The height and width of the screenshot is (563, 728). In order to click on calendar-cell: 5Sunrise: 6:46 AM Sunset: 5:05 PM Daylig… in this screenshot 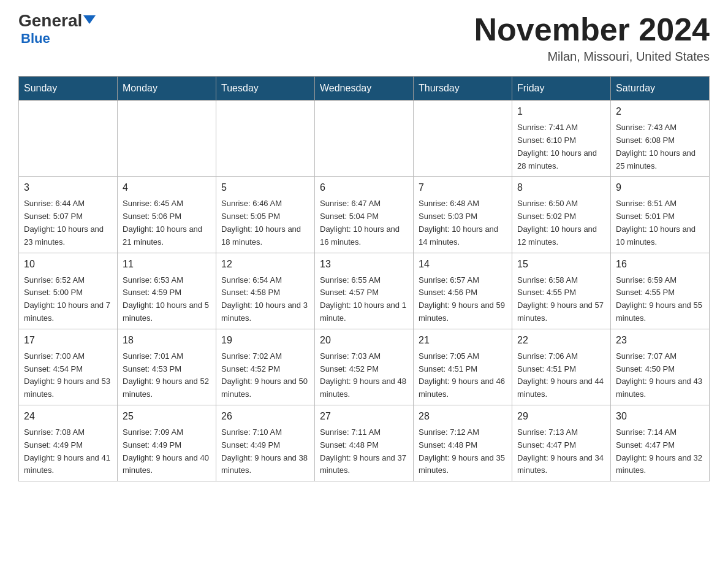, I will do `click(266, 215)`.